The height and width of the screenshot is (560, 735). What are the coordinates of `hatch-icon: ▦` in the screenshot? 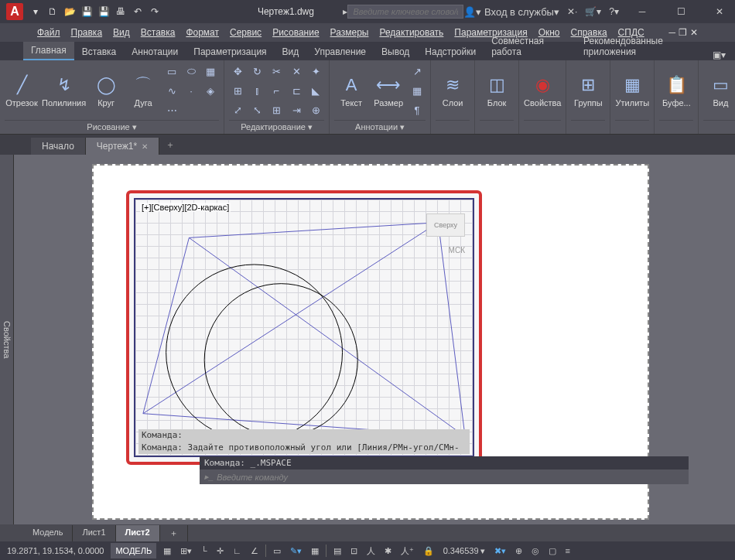 It's located at (210, 71).